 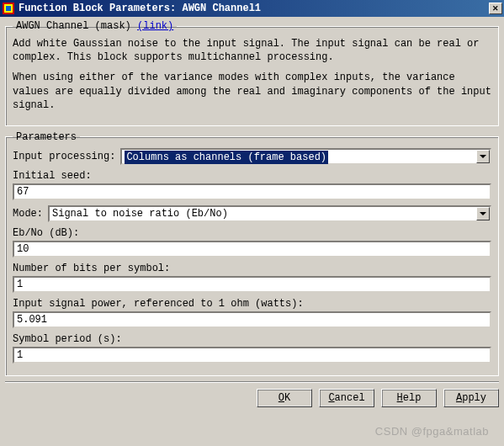 I want to click on mode-select: Signal to noise ratio (Eb/No), so click(x=269, y=214).